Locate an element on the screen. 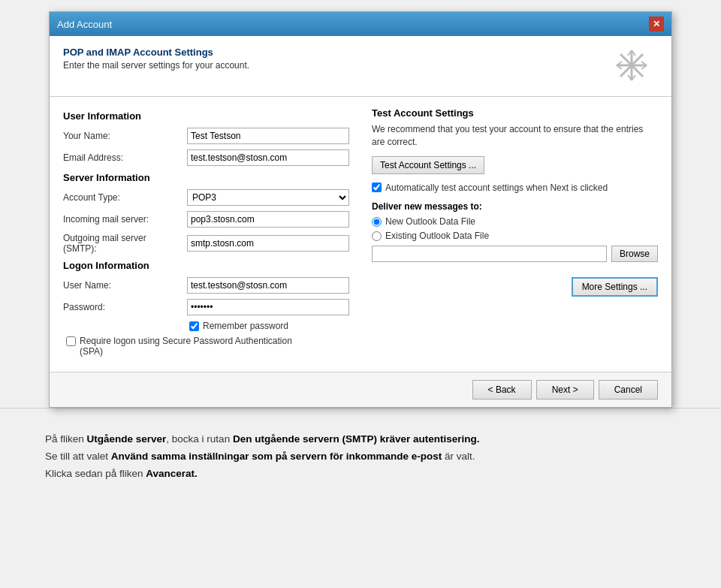 Image resolution: width=721 pixels, height=588 pixels. smtp-bold: Den utgående servern (SMTP) kräver auten… is located at coordinates (356, 439).